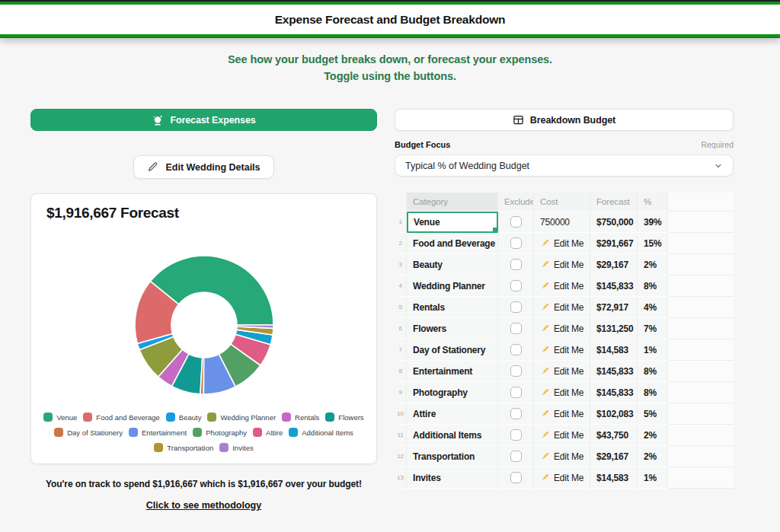 The height and width of the screenshot is (532, 780). Describe the element at coordinates (653, 307) in the screenshot. I see `percent-cell: 4%` at that location.